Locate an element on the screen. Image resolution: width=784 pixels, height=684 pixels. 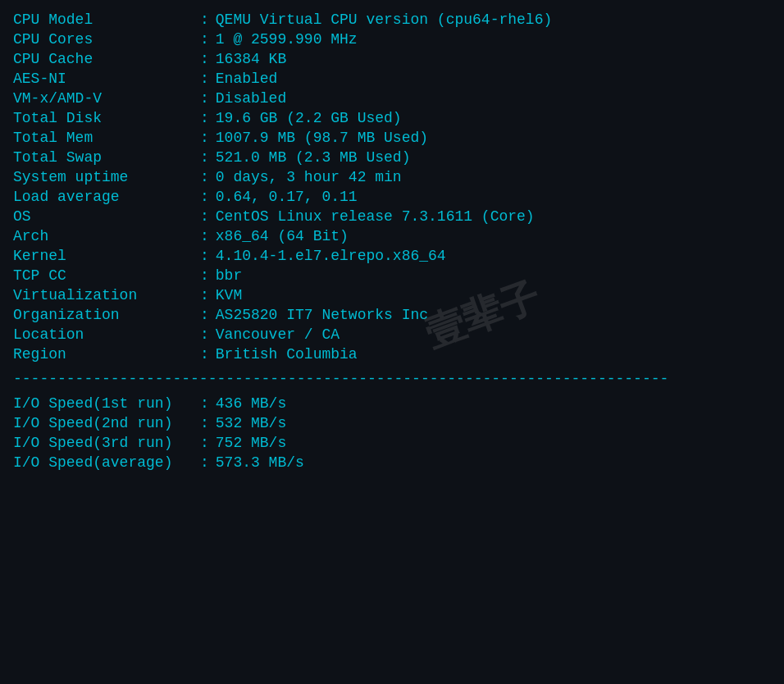
table-row: Load average:0.64, 0.17, 0.11 is located at coordinates (392, 197).